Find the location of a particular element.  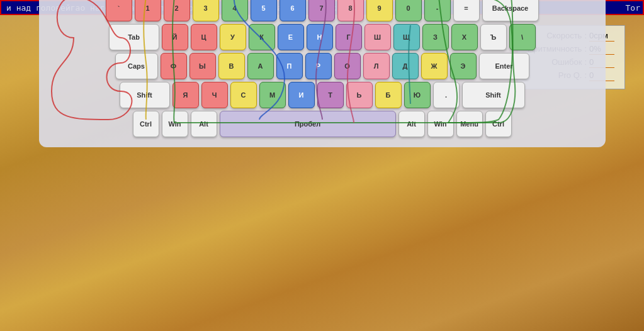

key-ctrl-4-7: Ctrl is located at coordinates (499, 124).